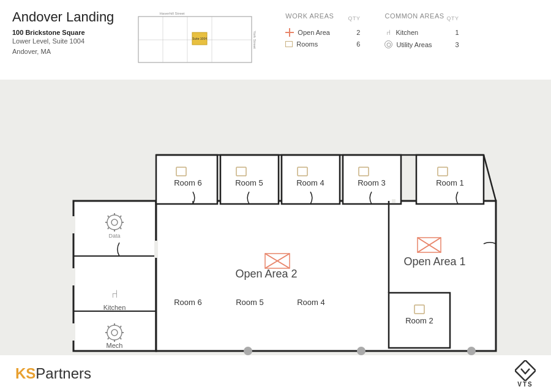 The image size is (551, 392). What do you see at coordinates (421, 45) in the screenshot?
I see `utility-label: Utility Areas` at bounding box center [421, 45].